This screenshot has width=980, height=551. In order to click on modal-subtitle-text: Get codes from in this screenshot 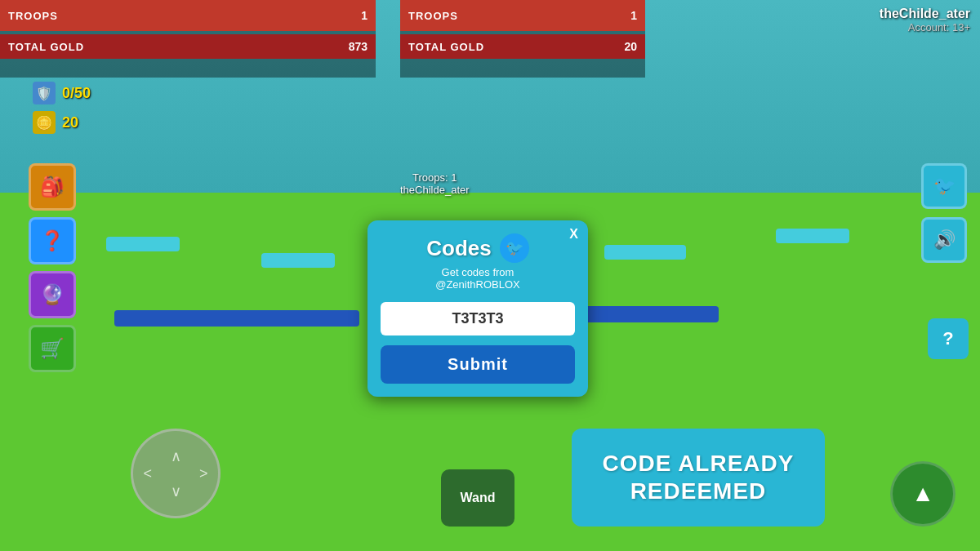, I will do `click(479, 273)`.